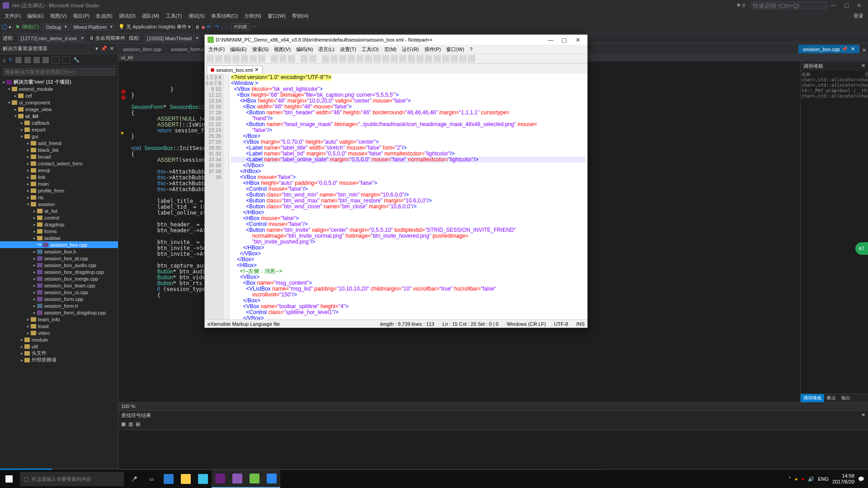 The width and height of the screenshot is (868, 488). What do you see at coordinates (370, 50) in the screenshot?
I see `npp-menu-tools: 工具(O)` at bounding box center [370, 50].